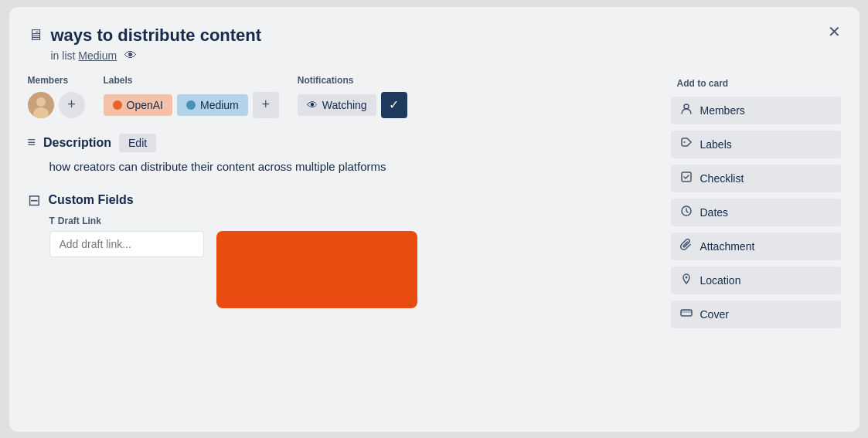  Describe the element at coordinates (56, 97) in the screenshot. I see `members-section: Members +` at that location.